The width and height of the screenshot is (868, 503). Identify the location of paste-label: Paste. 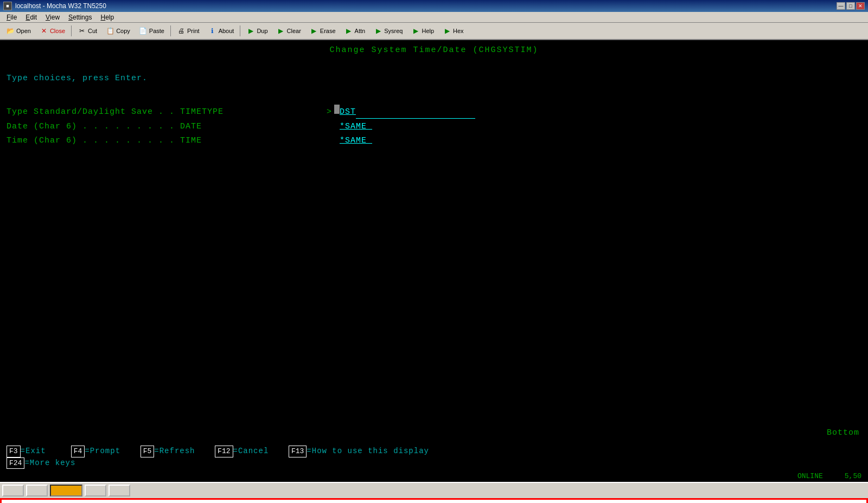
(157, 31).